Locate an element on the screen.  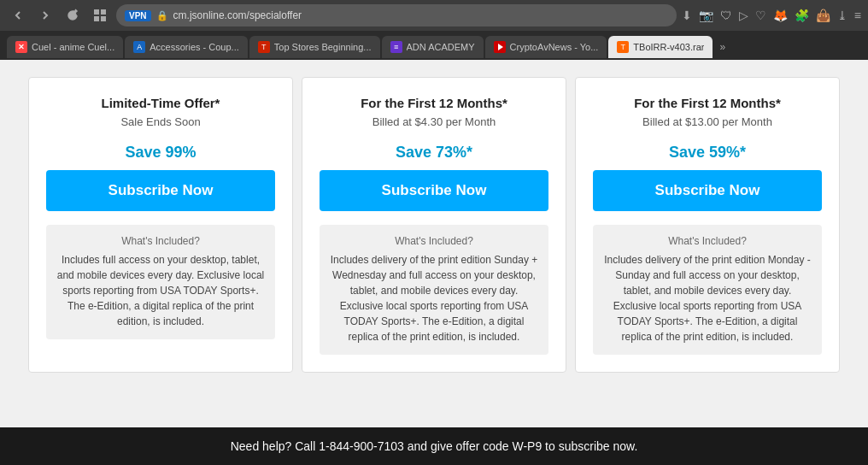
card-1-header: For the First 12 Months* Billed at $4.30… is located at coordinates (434, 111).